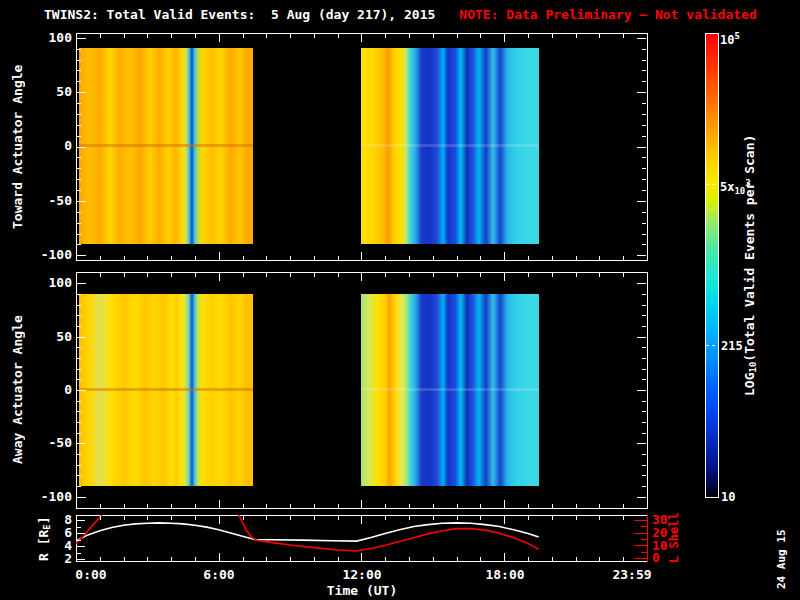  I want to click on ytick-label: 0, so click(50, 146).